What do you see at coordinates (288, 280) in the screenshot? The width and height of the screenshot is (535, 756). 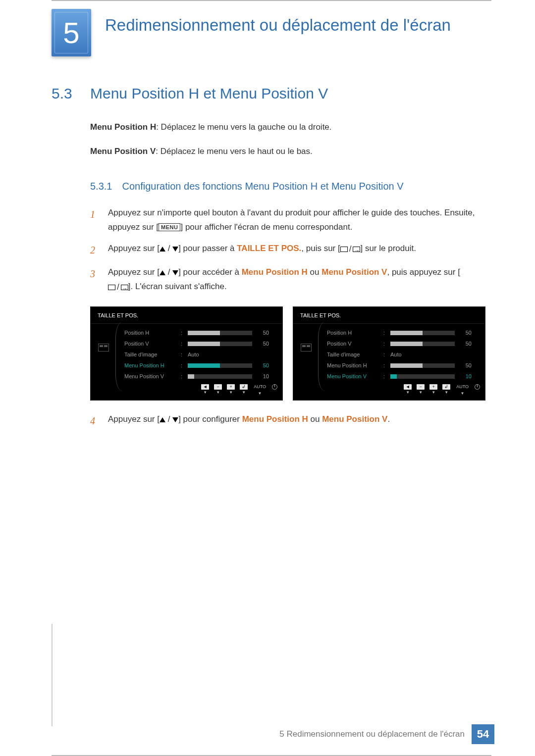 I see `step-3: 3 Appuyez sur [ / ] pour accéder à Menu …` at bounding box center [288, 280].